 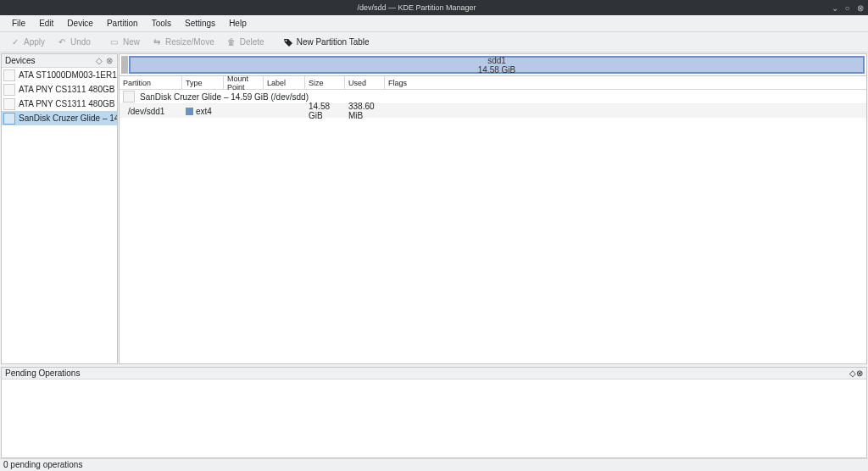 What do you see at coordinates (326, 111) in the screenshot?
I see `cell-size: 14.58 GiB` at bounding box center [326, 111].